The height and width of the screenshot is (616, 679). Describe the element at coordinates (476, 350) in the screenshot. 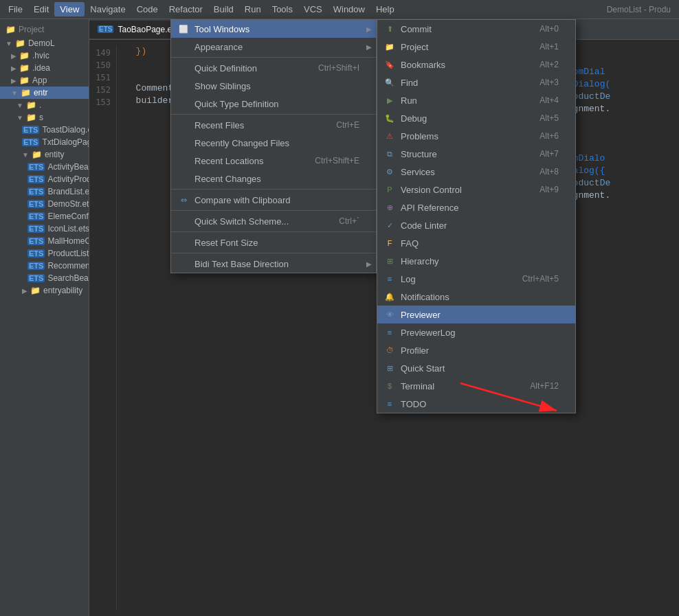

I see `tw-item-profiler: ⏱ Profiler` at that location.